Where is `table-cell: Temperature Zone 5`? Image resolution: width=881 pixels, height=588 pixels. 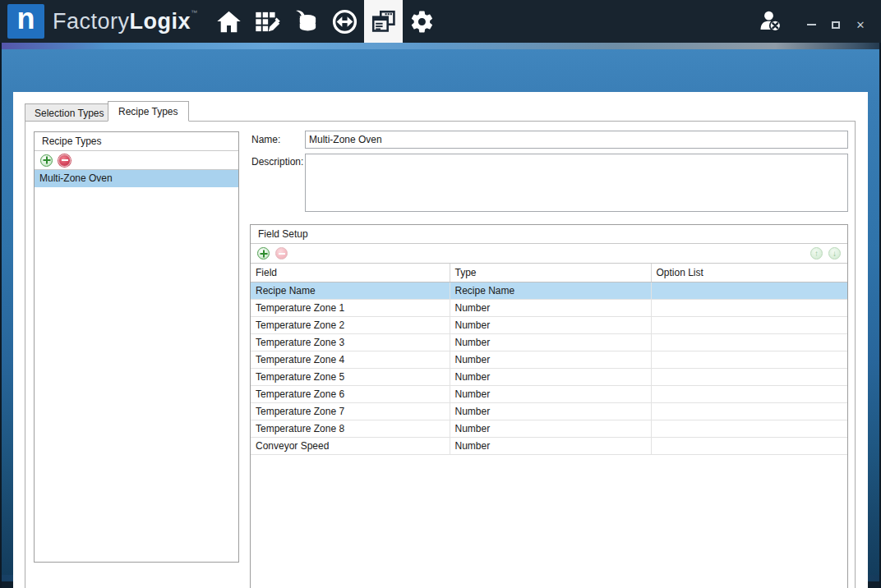 table-cell: Temperature Zone 5 is located at coordinates (350, 376).